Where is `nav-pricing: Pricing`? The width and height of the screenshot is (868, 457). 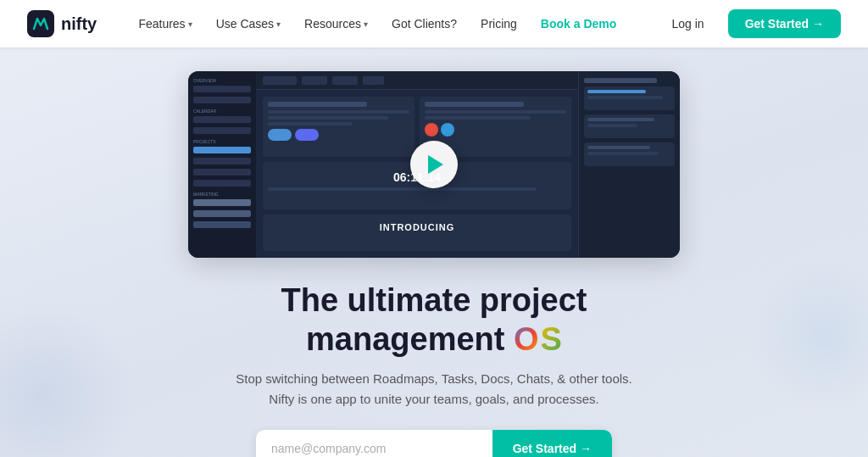
nav-pricing: Pricing is located at coordinates (498, 24).